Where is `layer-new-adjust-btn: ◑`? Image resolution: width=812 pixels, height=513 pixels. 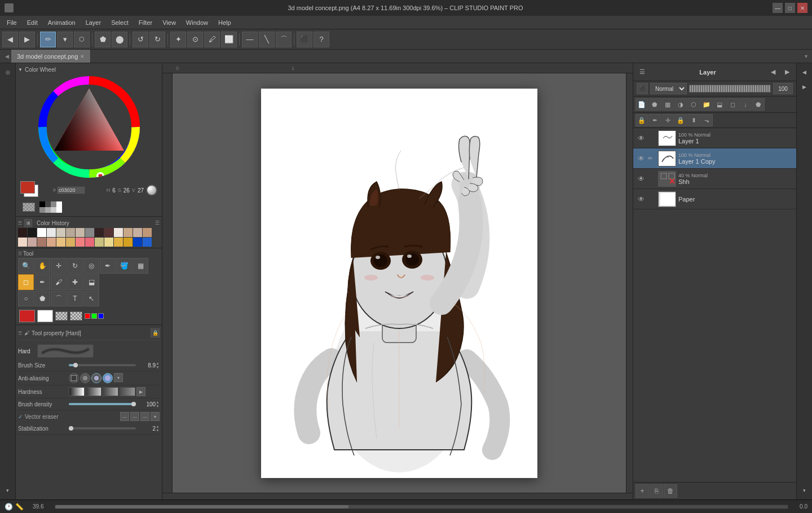 layer-new-adjust-btn: ◑ is located at coordinates (681, 104).